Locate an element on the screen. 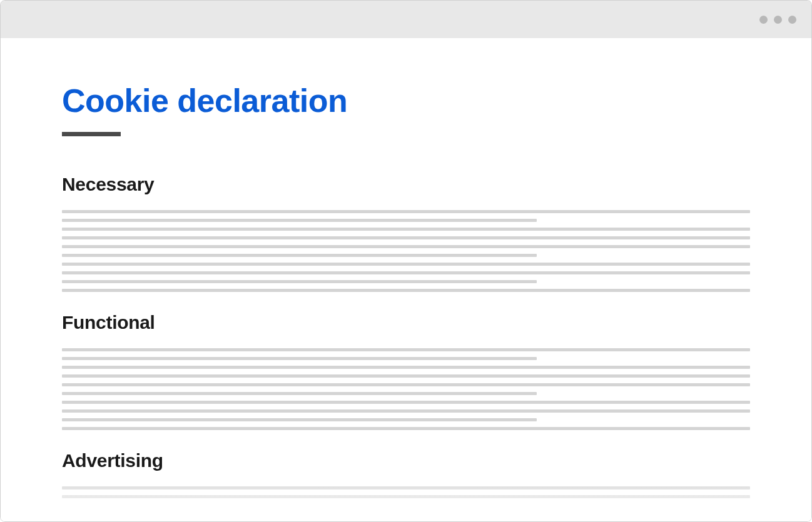  section-heading: Necessary is located at coordinates (406, 184).